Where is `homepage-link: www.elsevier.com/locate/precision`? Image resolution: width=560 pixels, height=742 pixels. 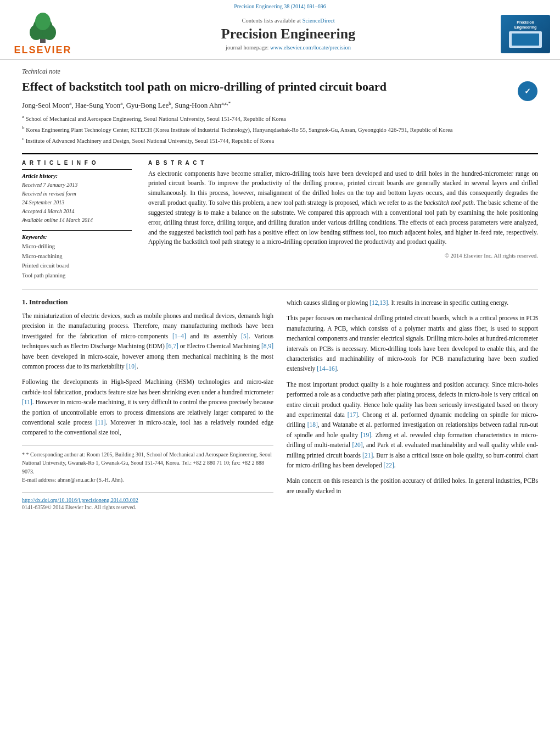 homepage-link: www.elsevier.com/locate/precision is located at coordinates (311, 47).